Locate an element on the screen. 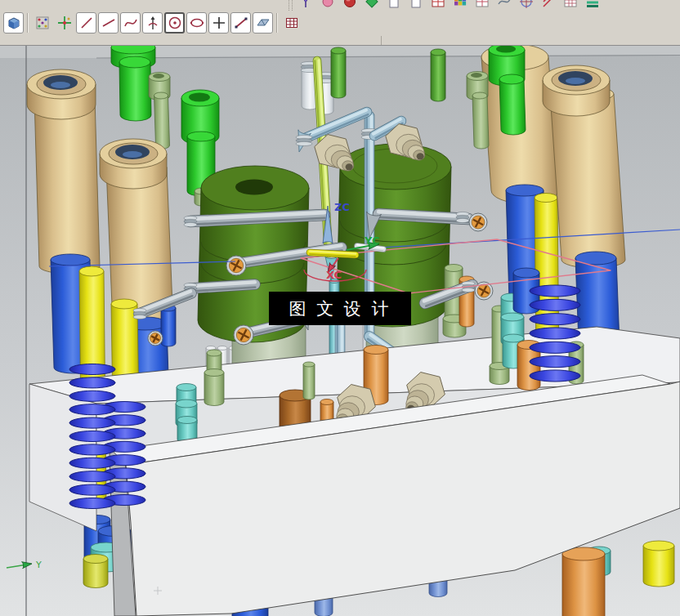  cooling-pipe-3-left is located at coordinates (222, 286).